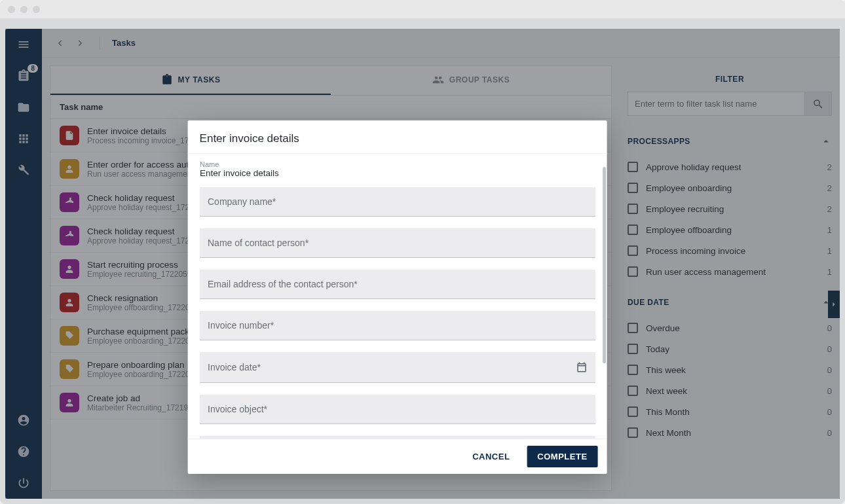  What do you see at coordinates (604, 265) in the screenshot?
I see `dialog-scrollbar` at bounding box center [604, 265].